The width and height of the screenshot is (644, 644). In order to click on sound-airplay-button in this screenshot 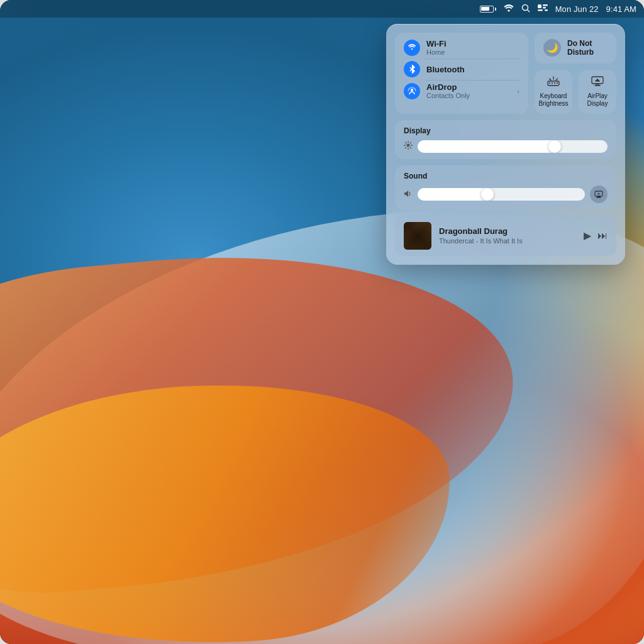, I will do `click(599, 194)`.